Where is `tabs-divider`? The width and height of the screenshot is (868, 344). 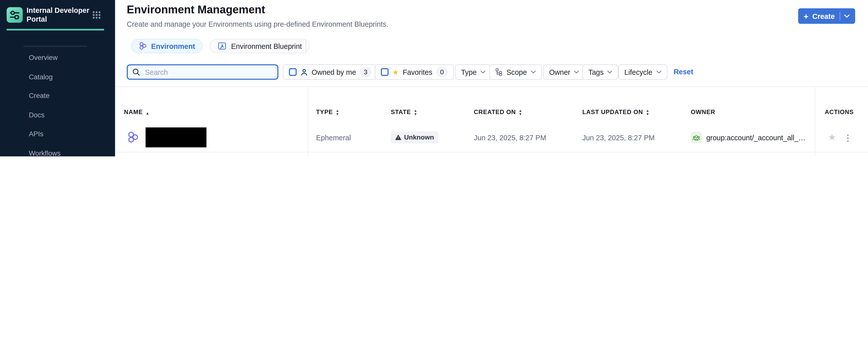
tabs-divider is located at coordinates (306, 46).